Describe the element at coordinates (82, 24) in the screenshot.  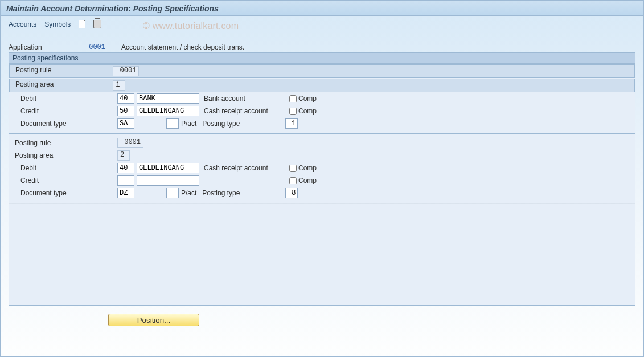
I see `new-document-icon` at that location.